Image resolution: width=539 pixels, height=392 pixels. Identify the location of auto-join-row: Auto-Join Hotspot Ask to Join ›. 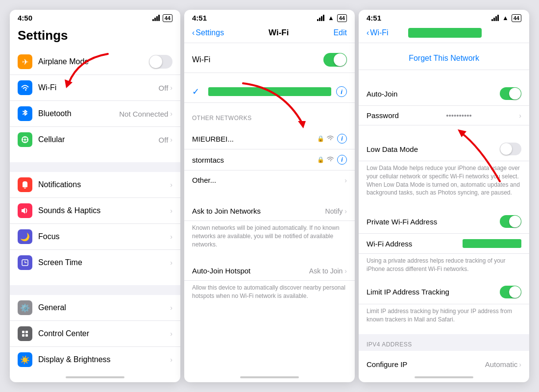
(270, 271).